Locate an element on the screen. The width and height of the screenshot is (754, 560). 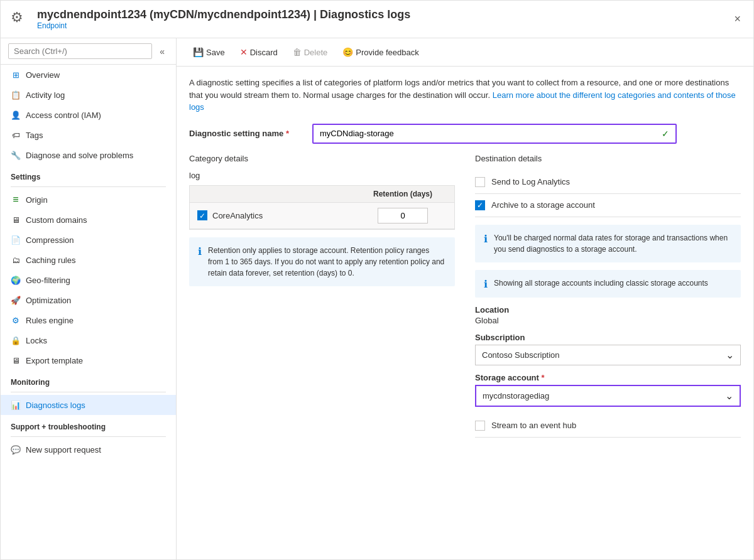
sidebar-item-diagnose: Diagnose and solve problems is located at coordinates (88, 155).